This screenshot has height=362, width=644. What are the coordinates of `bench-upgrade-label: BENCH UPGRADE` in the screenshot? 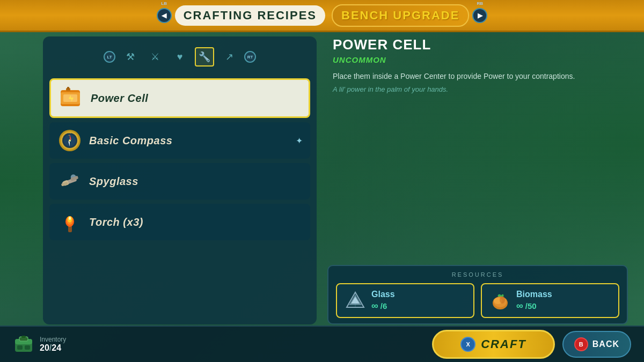 It's located at (400, 16).